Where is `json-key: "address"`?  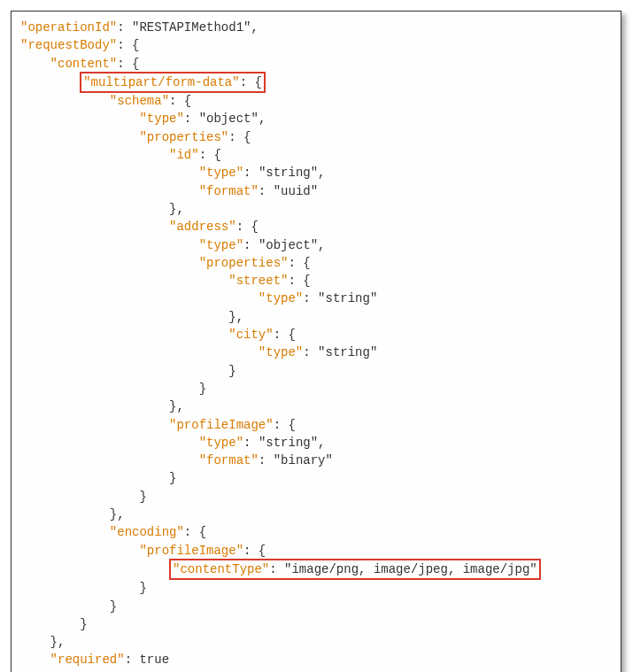 json-key: "address" is located at coordinates (203, 227).